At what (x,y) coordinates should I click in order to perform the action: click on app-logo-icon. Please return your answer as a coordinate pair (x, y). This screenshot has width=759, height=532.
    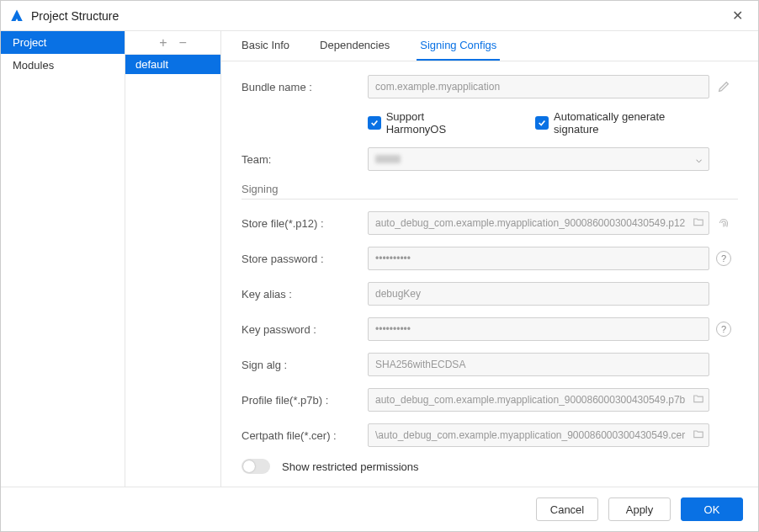
    Looking at the image, I should click on (17, 16).